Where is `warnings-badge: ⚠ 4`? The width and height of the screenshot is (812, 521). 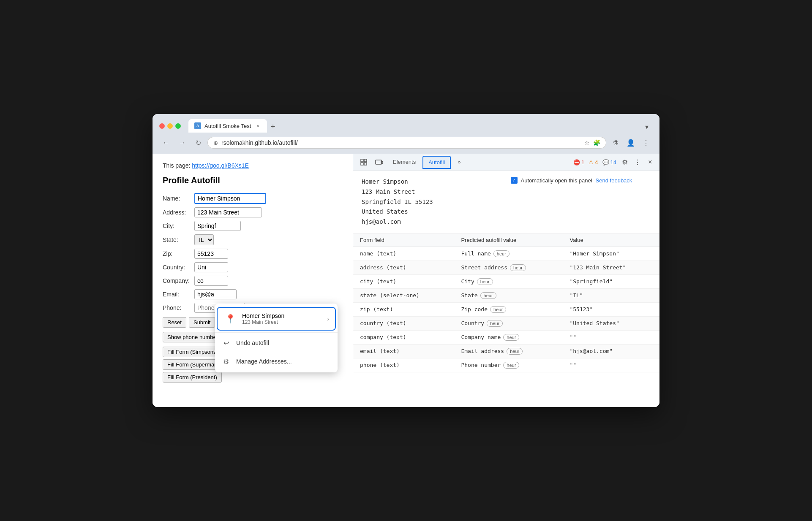 warnings-badge: ⚠ 4 is located at coordinates (593, 162).